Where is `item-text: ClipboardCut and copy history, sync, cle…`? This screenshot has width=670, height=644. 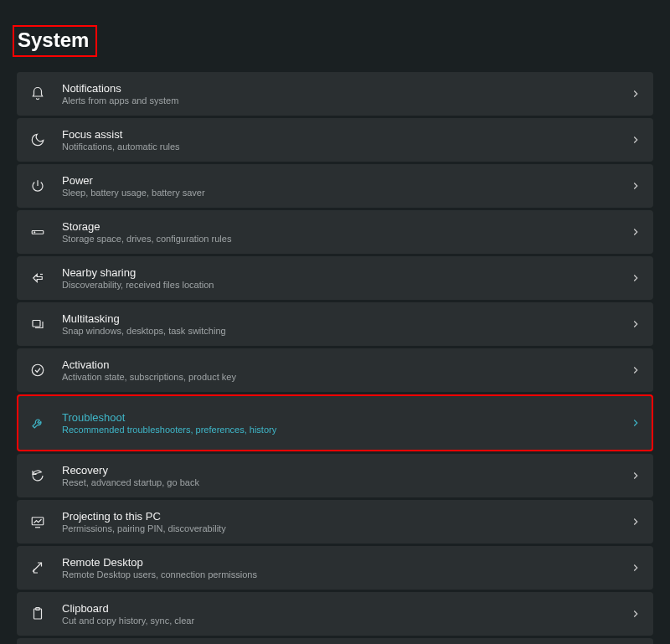 item-text: ClipboardCut and copy history, sync, cle… is located at coordinates (346, 614).